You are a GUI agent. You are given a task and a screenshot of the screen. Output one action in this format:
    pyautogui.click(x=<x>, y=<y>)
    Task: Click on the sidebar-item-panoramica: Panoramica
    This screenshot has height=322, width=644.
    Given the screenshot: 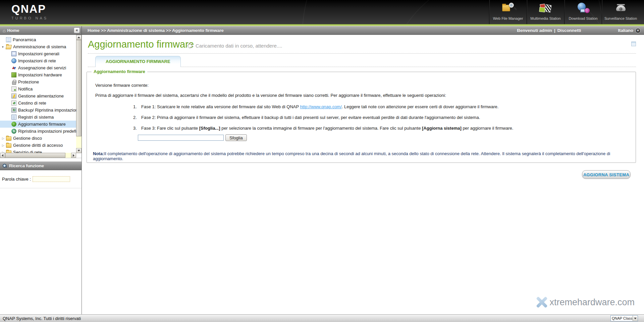 What is the action you would take?
    pyautogui.click(x=38, y=40)
    